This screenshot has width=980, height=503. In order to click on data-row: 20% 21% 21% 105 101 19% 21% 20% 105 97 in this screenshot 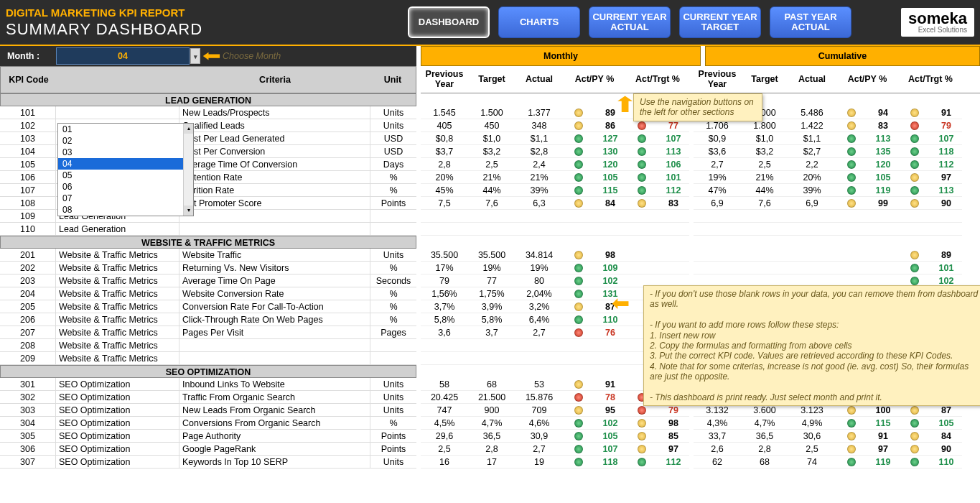, I will do `click(701, 177)`.